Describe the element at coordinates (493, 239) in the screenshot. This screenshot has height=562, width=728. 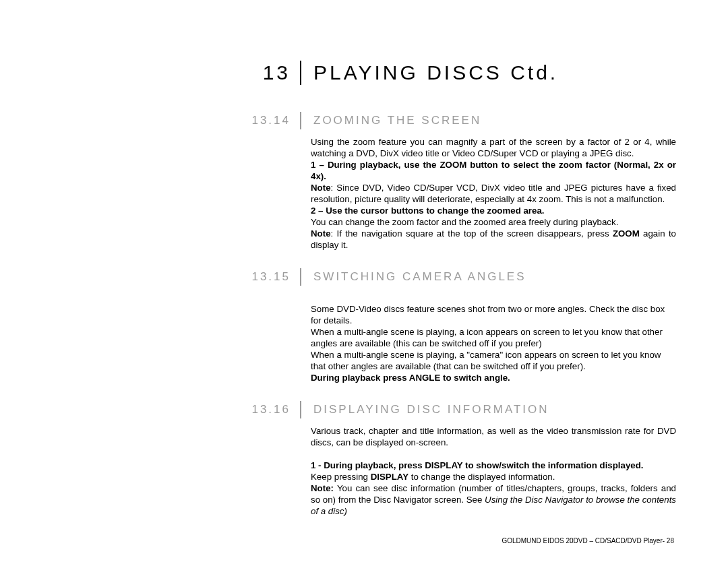
I see `body-text: Note: If the navigation square at the to…` at that location.